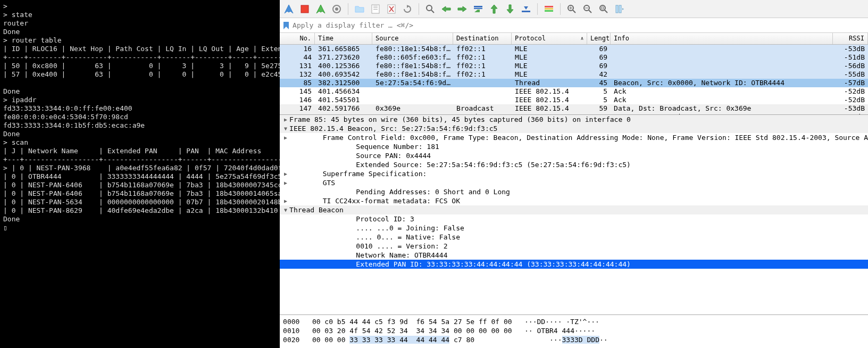 The width and height of the screenshot is (868, 348). I want to click on auto-scroll-icon, so click(526, 9).